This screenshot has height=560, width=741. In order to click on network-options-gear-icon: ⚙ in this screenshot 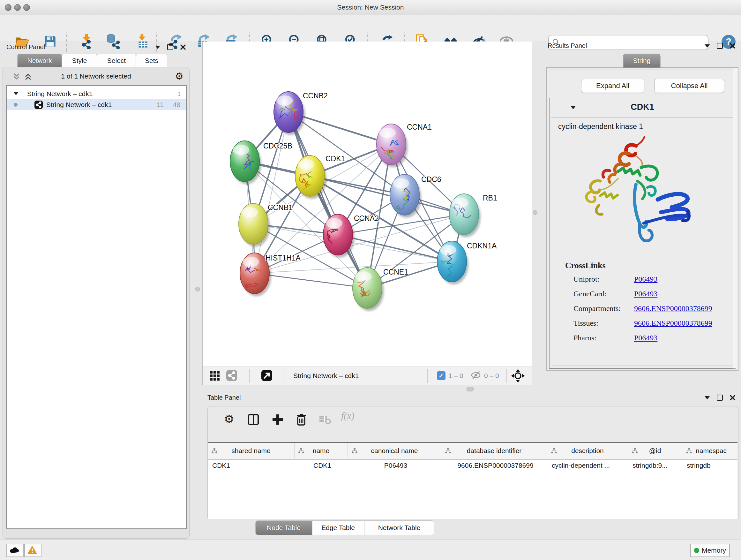, I will do `click(179, 76)`.